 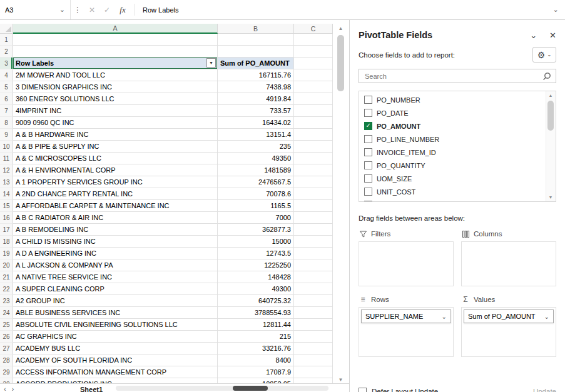 I want to click on field-list-item: PHONE_AREA_INTL_CODE, so click(x=457, y=200).